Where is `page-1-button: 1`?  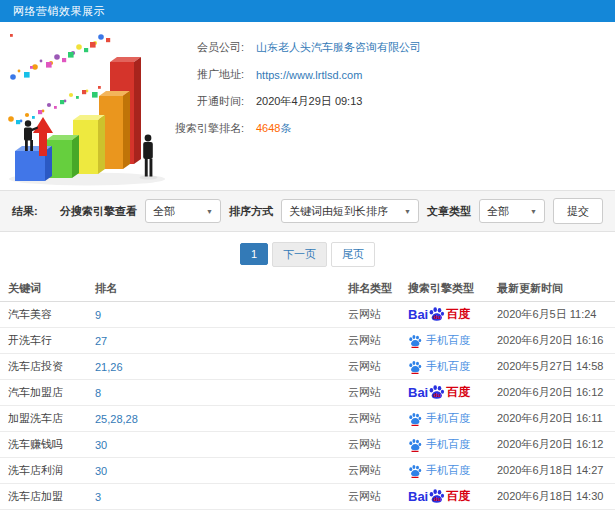 page-1-button: 1 is located at coordinates (254, 254).